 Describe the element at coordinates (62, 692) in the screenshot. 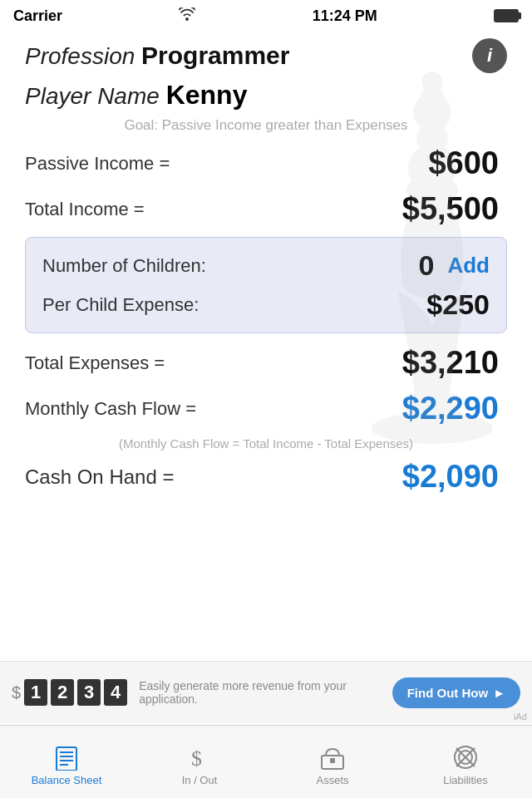

I see `ad-digit-2: 2` at that location.